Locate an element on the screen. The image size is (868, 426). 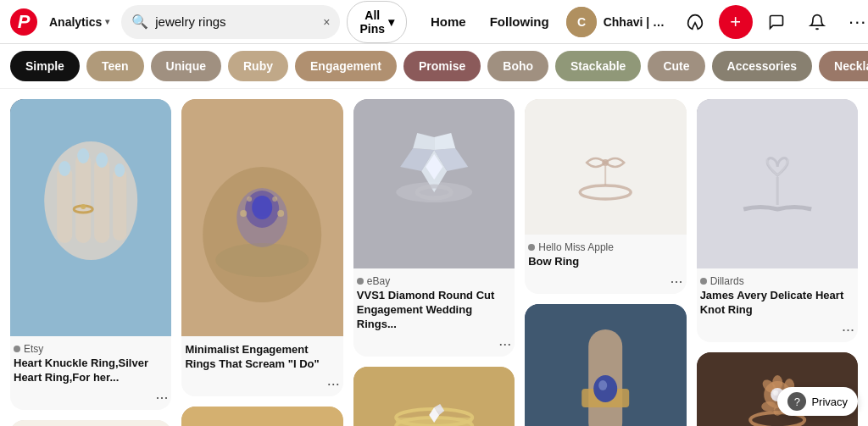
pill-boho: Boho is located at coordinates (518, 66).